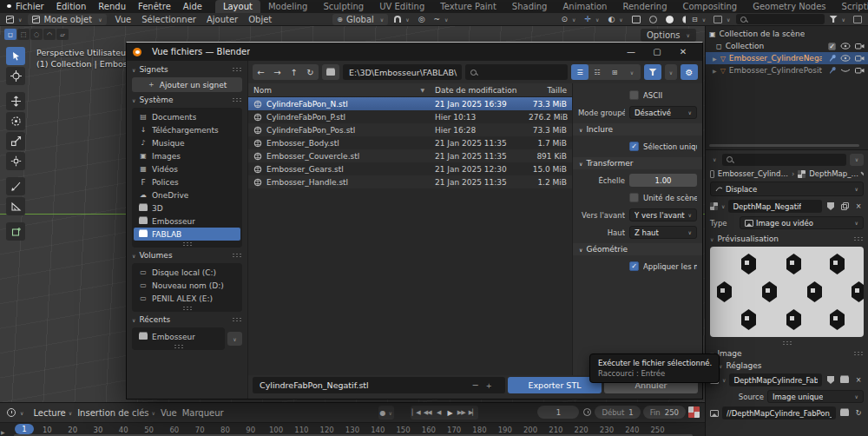  What do you see at coordinates (386, 413) in the screenshot?
I see `auto-keying-button: ●∨` at bounding box center [386, 413].